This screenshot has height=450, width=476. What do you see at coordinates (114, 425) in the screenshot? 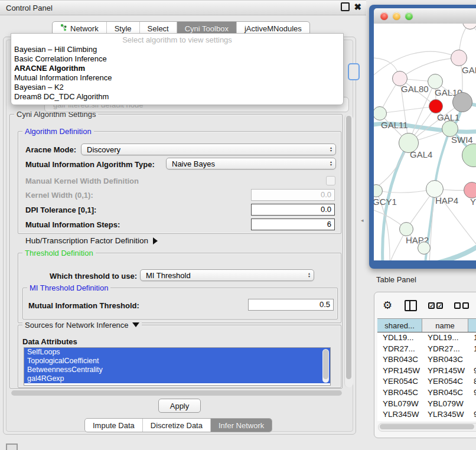
I see `tab-impute-data: Impute Data` at bounding box center [114, 425].